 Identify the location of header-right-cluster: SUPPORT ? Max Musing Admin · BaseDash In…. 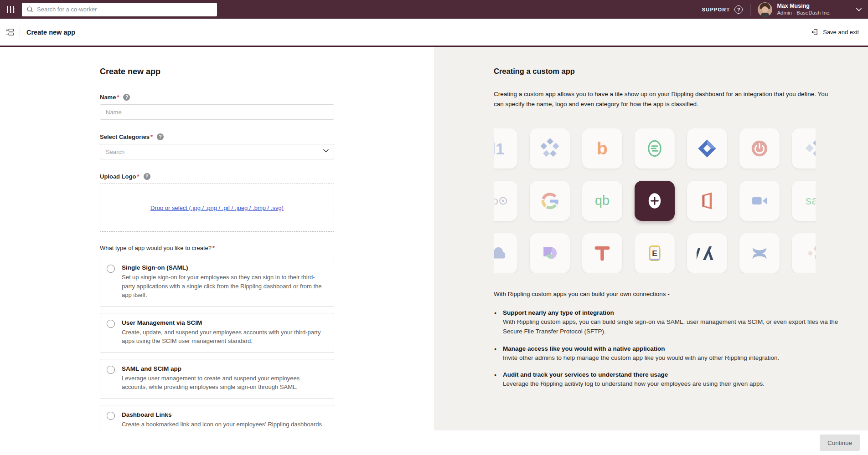
(782, 10).